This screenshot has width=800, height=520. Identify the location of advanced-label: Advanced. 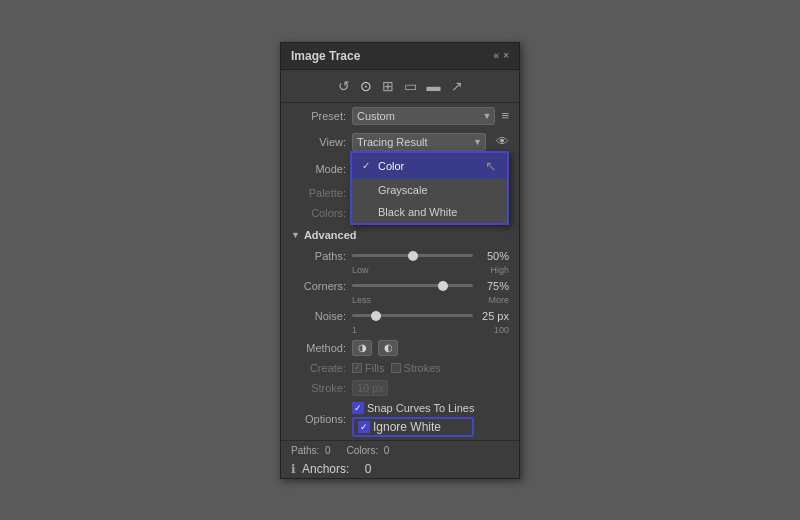
(330, 235).